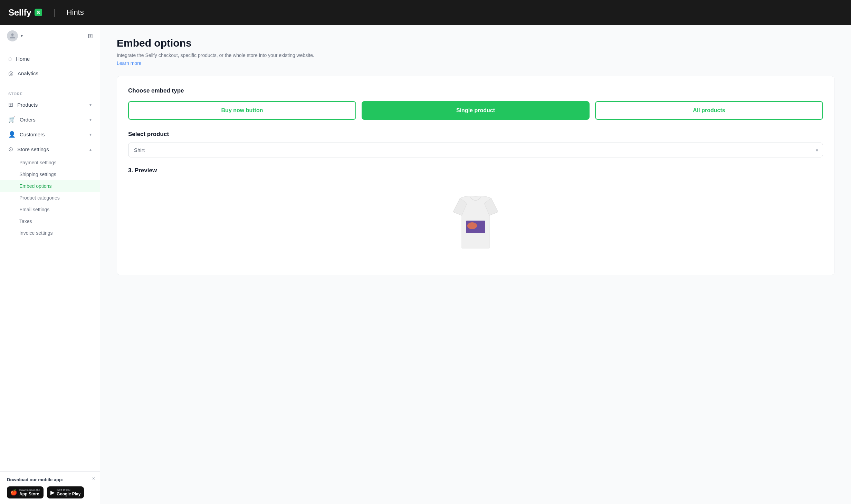  I want to click on payment-settings-label: Payment settings, so click(38, 163).